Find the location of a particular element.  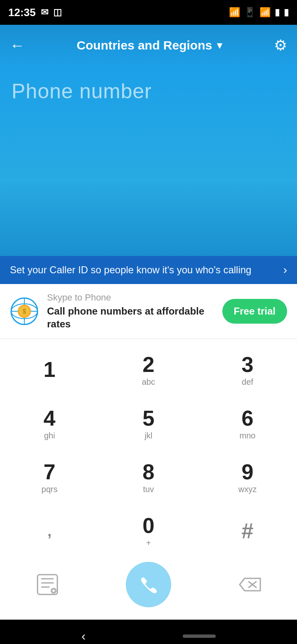

header-title: Countries and Regions is located at coordinates (144, 45).